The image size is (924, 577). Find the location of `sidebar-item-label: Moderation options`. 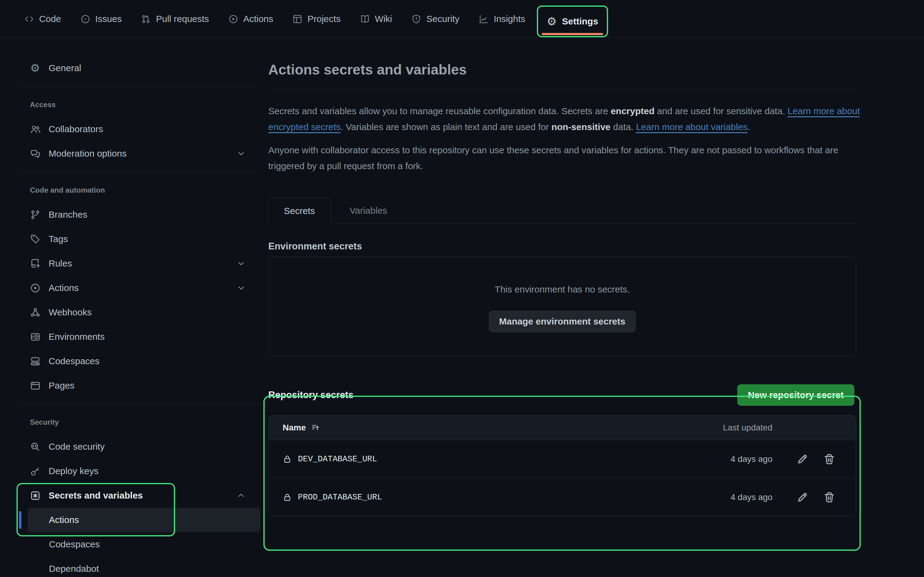

sidebar-item-label: Moderation options is located at coordinates (87, 153).